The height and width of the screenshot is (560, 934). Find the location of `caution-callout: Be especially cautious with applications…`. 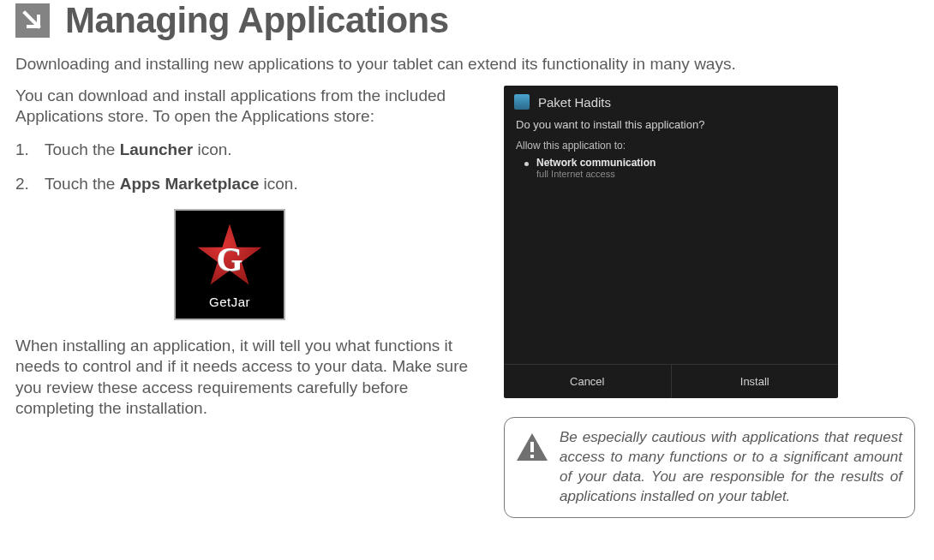

caution-callout: Be especially cautious with applications… is located at coordinates (709, 468).